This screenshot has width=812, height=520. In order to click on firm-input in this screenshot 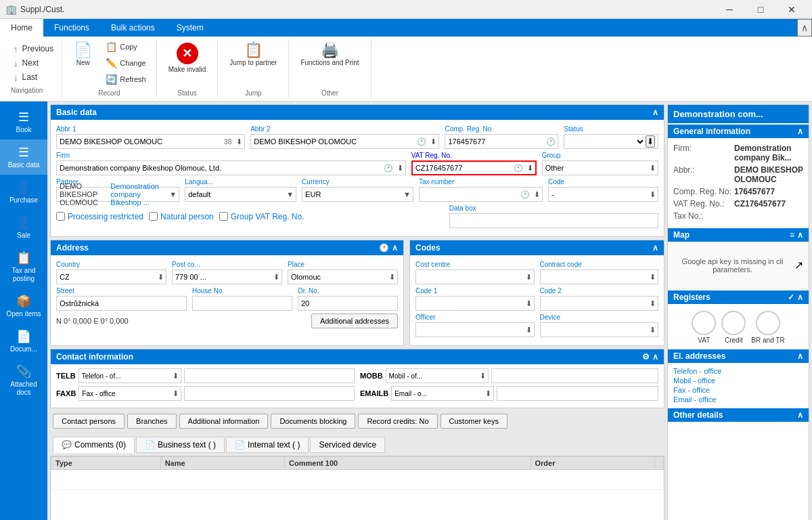, I will do `click(219, 168)`.